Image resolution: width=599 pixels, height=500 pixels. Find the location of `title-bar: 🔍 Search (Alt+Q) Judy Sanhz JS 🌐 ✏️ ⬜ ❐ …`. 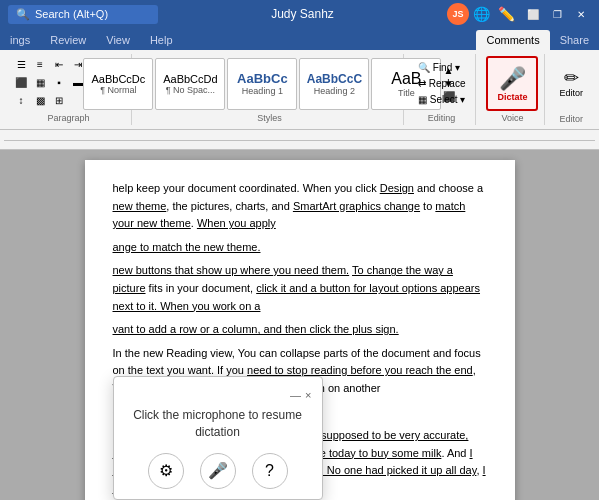

title-bar: 🔍 Search (Alt+Q) Judy Sanhz JS 🌐 ✏️ ⬜ ❐ … is located at coordinates (300, 14).